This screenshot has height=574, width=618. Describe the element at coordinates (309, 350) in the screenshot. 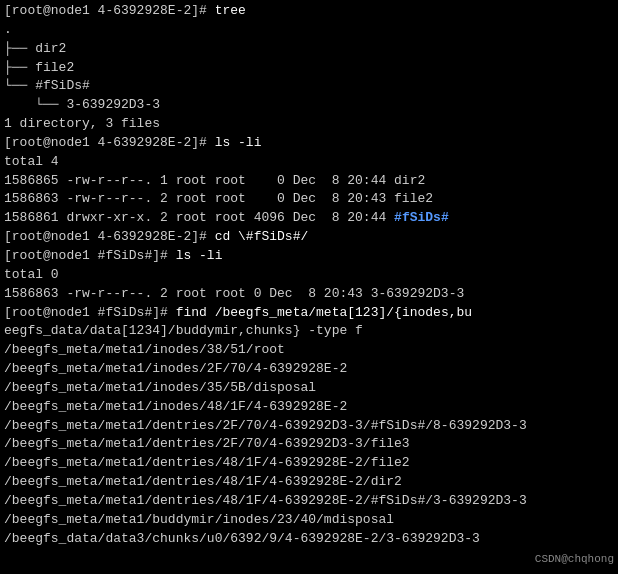

I see `terminal-line: /beegfs_meta/meta1/inodes/38/51/root` at that location.